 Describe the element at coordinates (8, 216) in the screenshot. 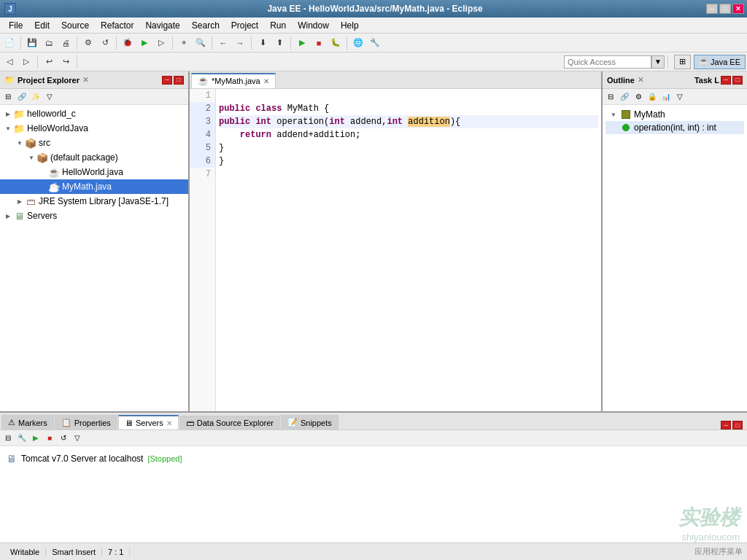

I see `toggle-servers: ▶` at that location.